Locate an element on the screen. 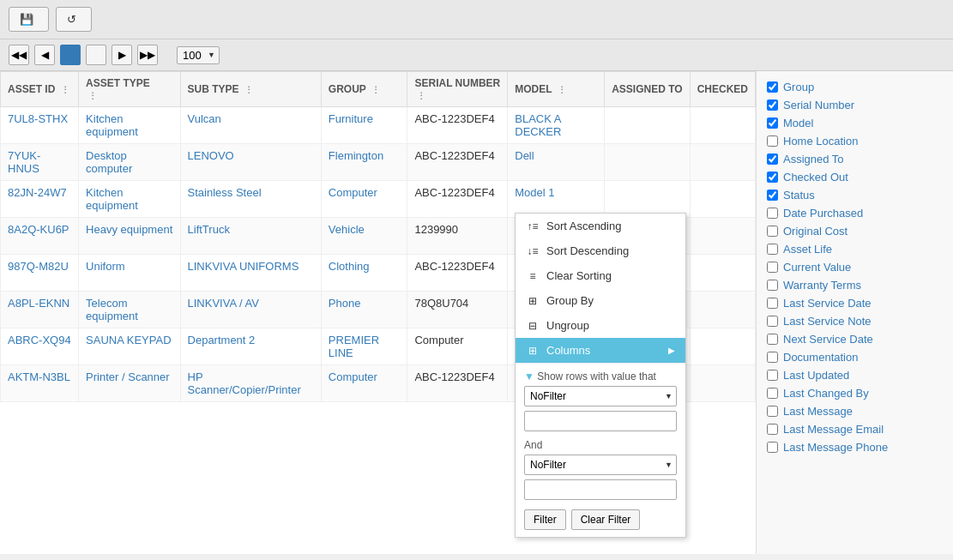  checkbox-item-original_cost: Original Cost is located at coordinates (854, 232).